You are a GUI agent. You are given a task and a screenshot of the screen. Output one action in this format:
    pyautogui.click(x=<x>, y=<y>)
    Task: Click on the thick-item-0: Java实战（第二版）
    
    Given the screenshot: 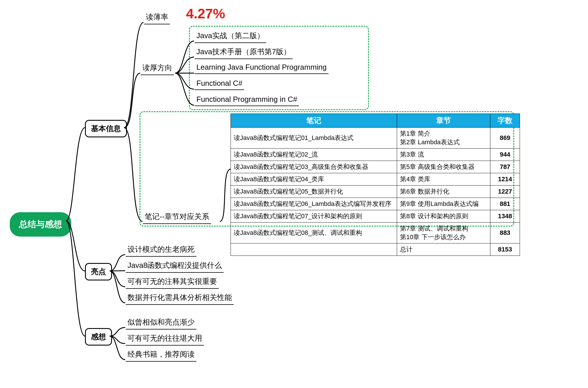 What is the action you would take?
    pyautogui.click(x=230, y=36)
    